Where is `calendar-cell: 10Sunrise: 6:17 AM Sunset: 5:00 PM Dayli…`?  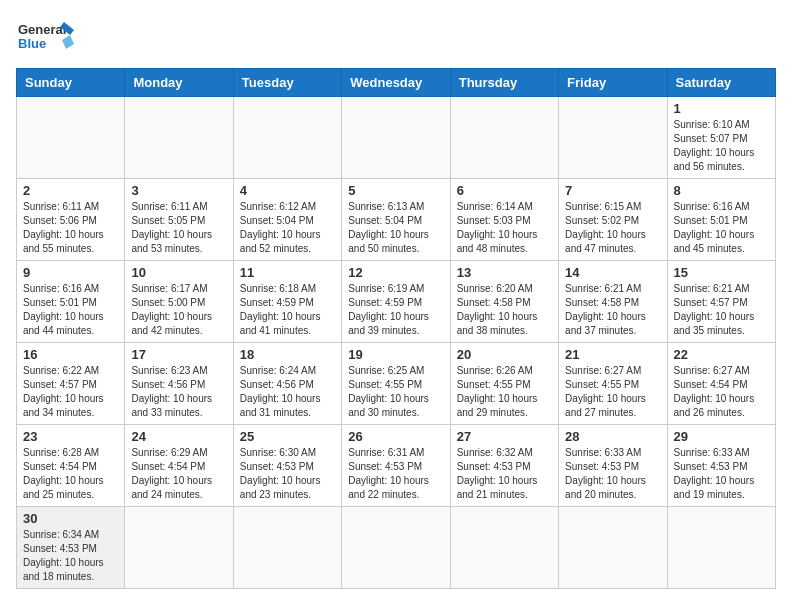
calendar-cell: 10Sunrise: 6:17 AM Sunset: 5:00 PM Dayli… is located at coordinates (179, 302).